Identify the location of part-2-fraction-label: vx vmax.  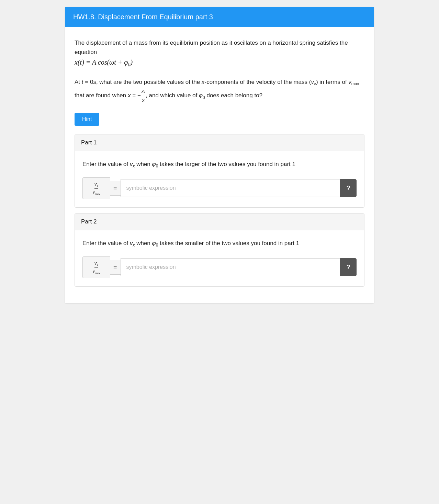
(96, 267).